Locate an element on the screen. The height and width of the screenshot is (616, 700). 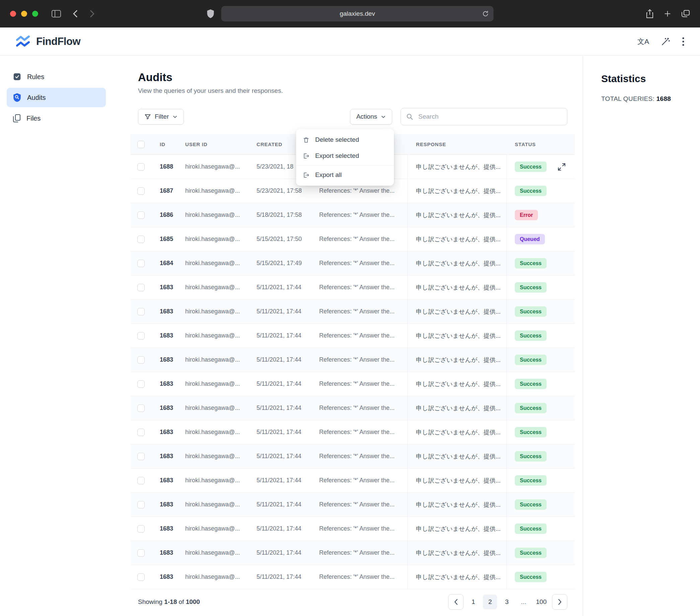
page-button: 3 is located at coordinates (507, 602).